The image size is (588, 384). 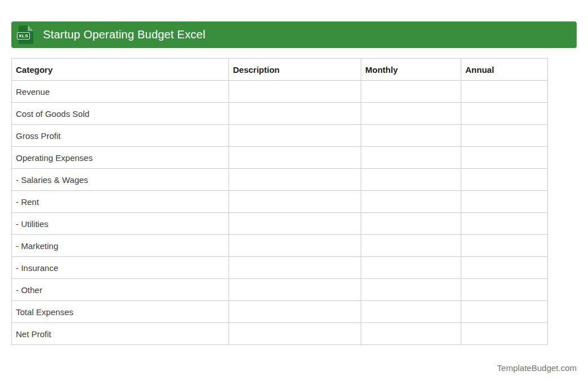 I want to click on category-cell: Gross Profit, so click(x=120, y=136).